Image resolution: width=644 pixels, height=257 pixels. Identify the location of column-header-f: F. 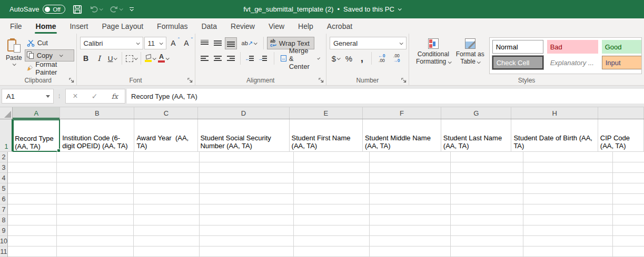
(402, 113).